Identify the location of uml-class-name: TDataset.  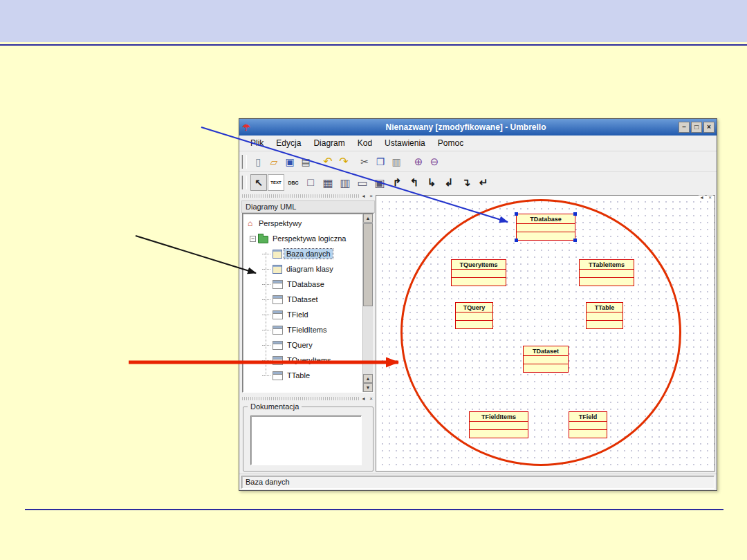
(546, 351).